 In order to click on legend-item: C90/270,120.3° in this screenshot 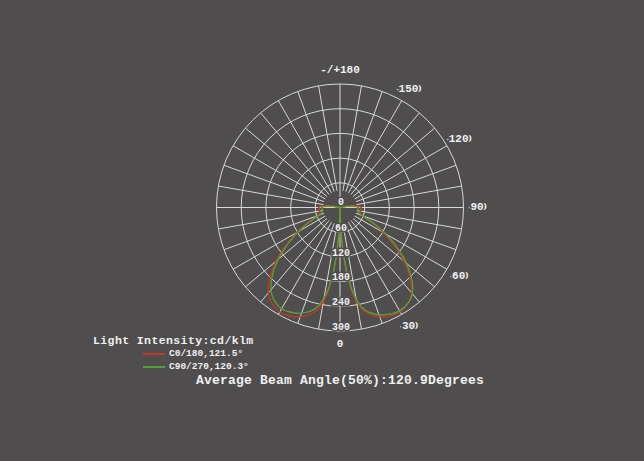, I will do `click(198, 366)`.